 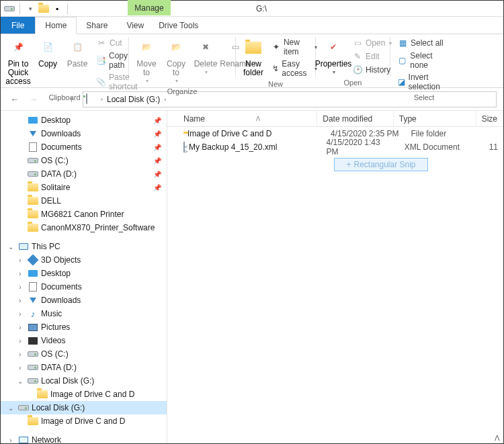 I want to click on tree-item: ›DATA (D:), so click(x=83, y=367).